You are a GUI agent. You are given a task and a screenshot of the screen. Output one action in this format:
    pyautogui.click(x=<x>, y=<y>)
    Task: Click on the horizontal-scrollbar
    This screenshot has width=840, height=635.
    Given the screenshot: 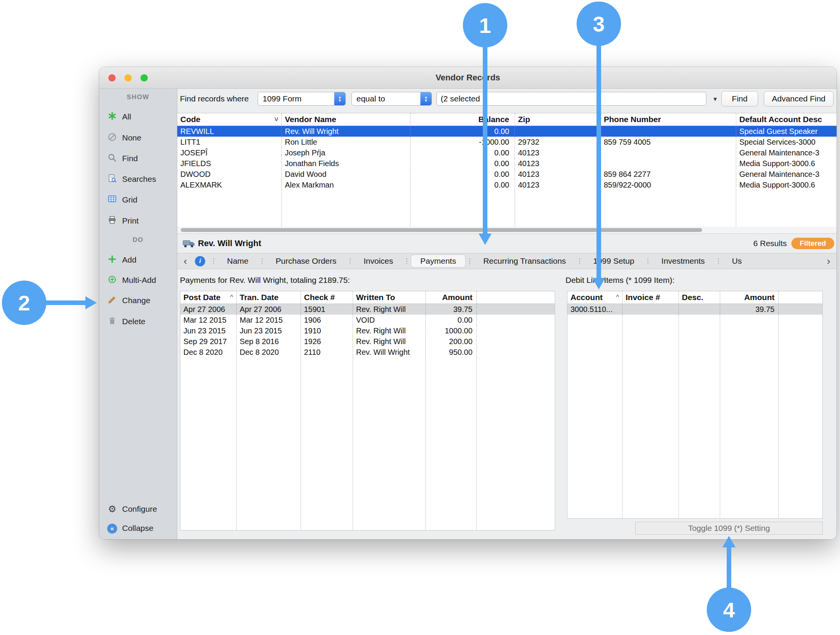 What is the action you would take?
    pyautogui.click(x=507, y=230)
    